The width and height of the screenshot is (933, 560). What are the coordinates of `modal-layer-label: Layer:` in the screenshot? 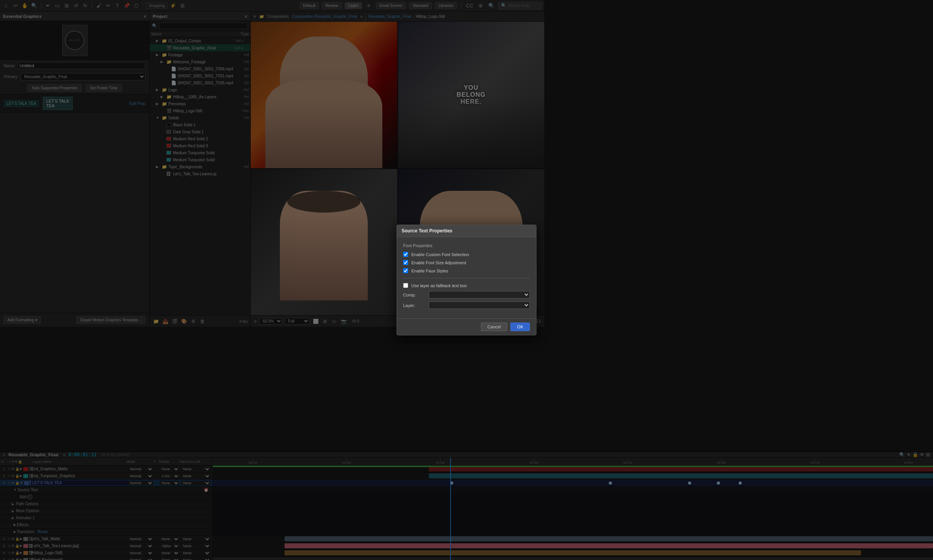 It's located at (415, 305).